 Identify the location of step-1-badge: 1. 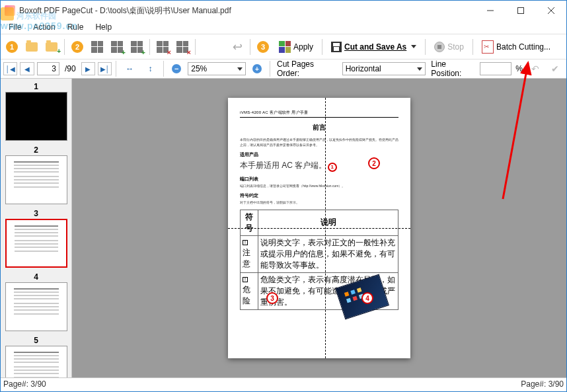
(12, 47).